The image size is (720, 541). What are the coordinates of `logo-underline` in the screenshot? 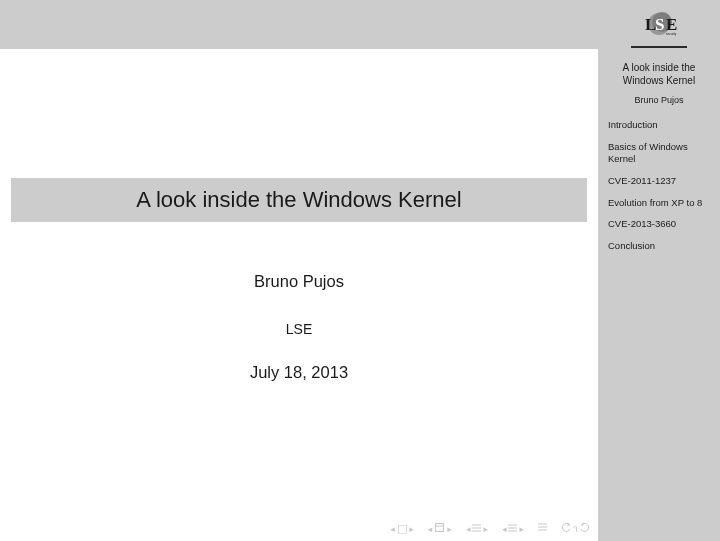 It's located at (659, 47).